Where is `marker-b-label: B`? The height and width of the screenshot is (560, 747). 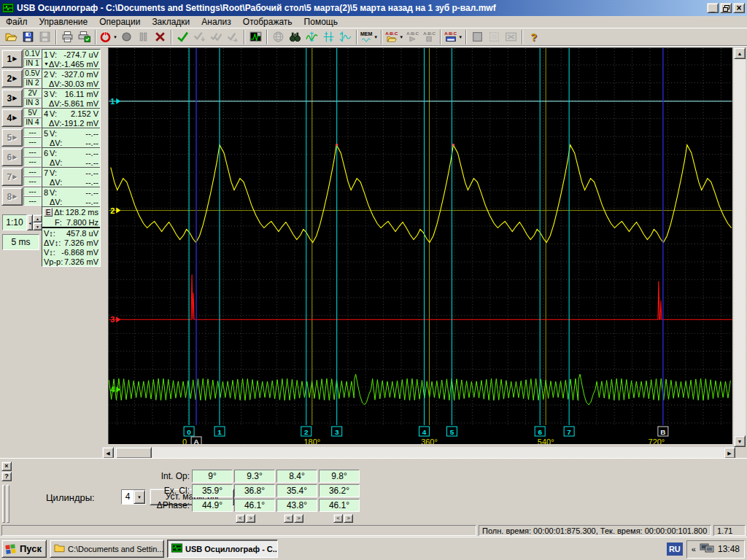 marker-b-label: B is located at coordinates (662, 432).